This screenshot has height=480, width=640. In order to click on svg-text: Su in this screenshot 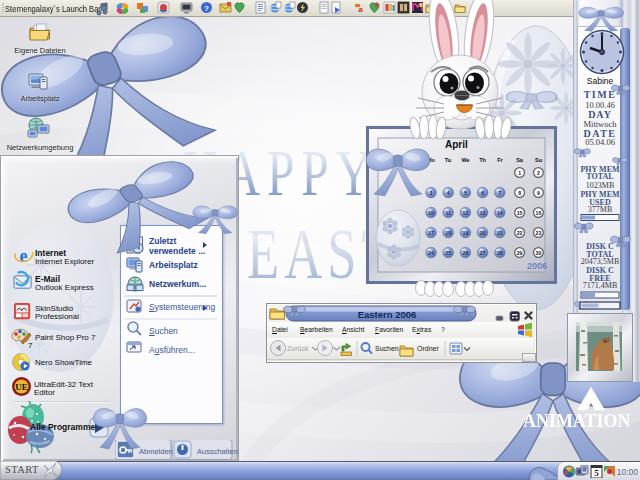, I will do `click(538, 160)`.